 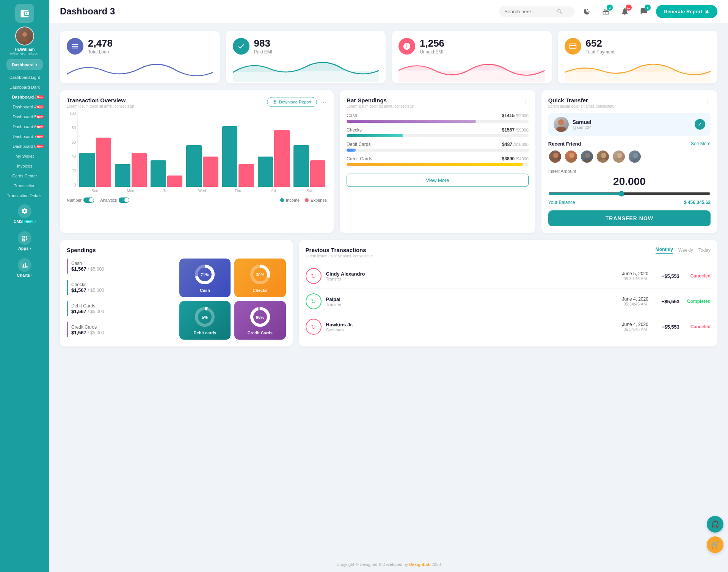 What do you see at coordinates (89, 200) in the screenshot?
I see `number-toggle` at bounding box center [89, 200].